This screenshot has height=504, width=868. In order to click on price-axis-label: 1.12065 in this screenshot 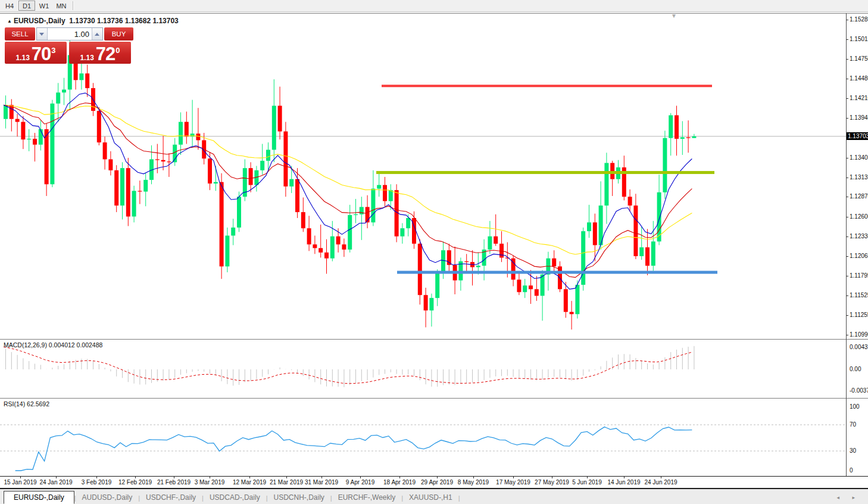, I will do `click(858, 256)`.